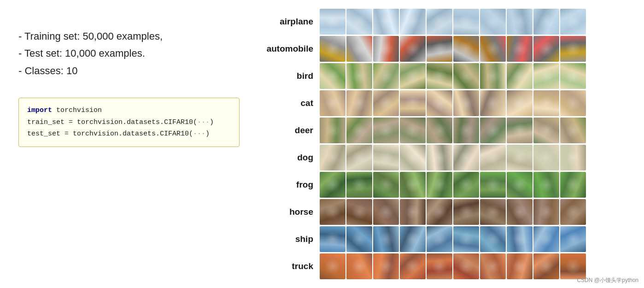  What do you see at coordinates (129, 123) in the screenshot?
I see `code-line-2: train_set = torchvision.datasets.CIFAR10…` at bounding box center [129, 123].